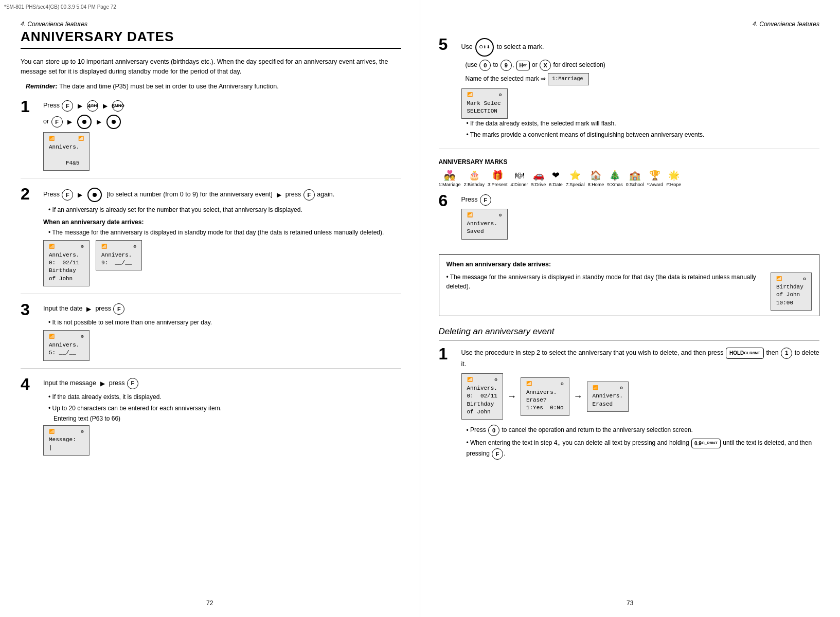 The height and width of the screenshot is (617, 840). I want to click on step-4-block: 4 Input the message ▶ press F If the dat…, so click(211, 421).